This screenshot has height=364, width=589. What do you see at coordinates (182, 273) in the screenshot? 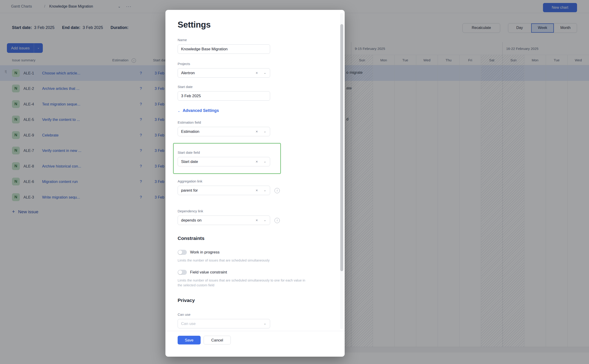
I see `field-value-constraint-toggle` at bounding box center [182, 273].